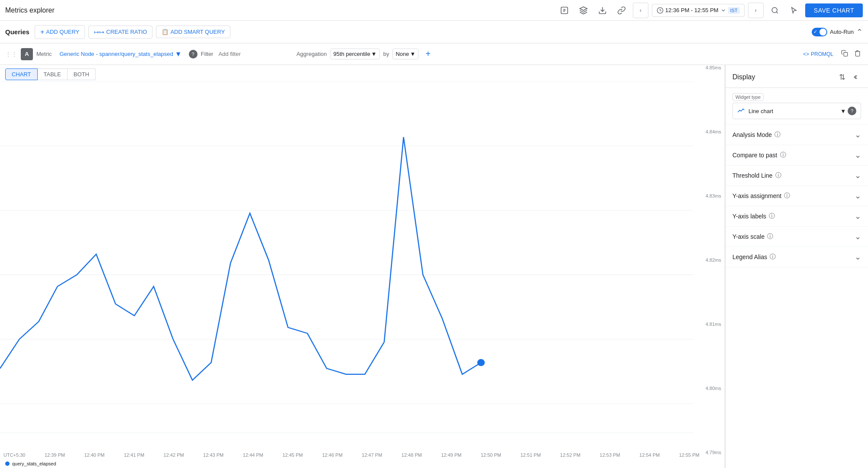 The width and height of the screenshot is (868, 468). Describe the element at coordinates (405, 54) in the screenshot. I see `by-dropdown: None ▼` at that location.